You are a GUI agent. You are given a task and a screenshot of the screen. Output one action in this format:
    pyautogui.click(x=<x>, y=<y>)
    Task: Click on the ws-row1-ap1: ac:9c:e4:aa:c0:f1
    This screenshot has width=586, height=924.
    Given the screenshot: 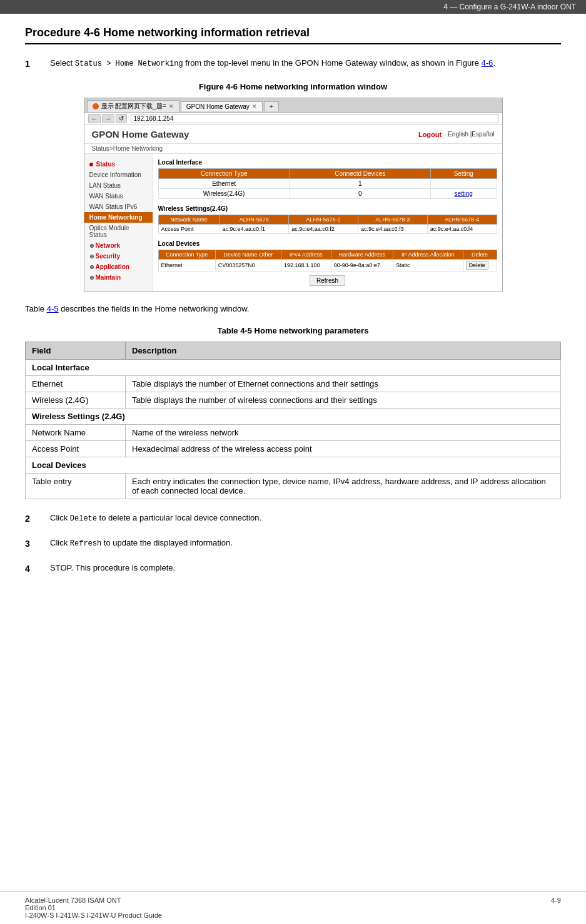 What is the action you would take?
    pyautogui.click(x=254, y=229)
    